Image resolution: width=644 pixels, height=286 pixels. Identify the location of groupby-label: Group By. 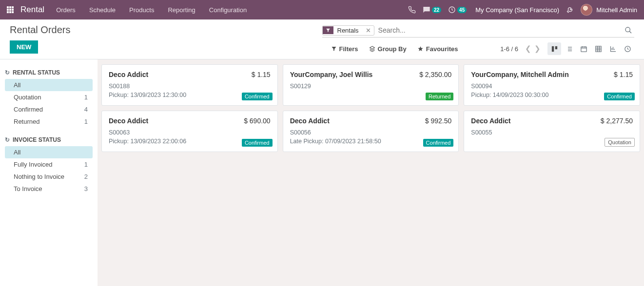
(392, 49).